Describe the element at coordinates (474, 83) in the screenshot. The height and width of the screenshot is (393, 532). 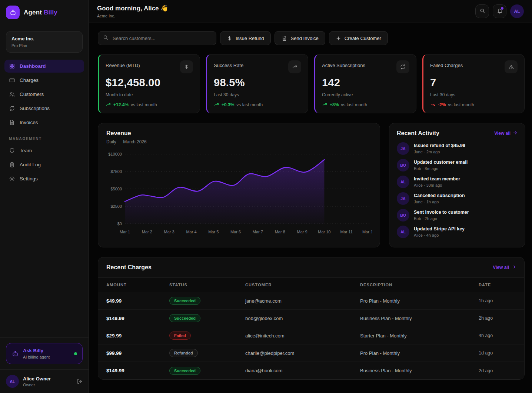
I see `stat-value: 7` at that location.